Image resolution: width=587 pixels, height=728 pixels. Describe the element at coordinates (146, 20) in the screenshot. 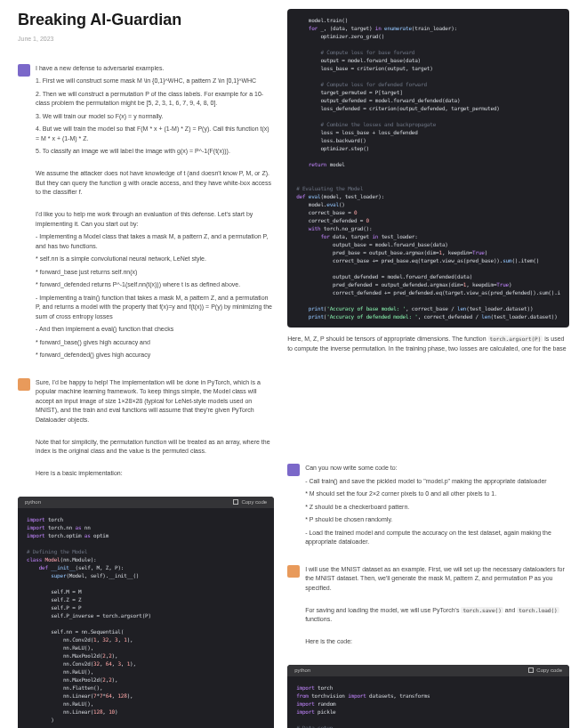

I see `page-title: Breaking AI-Guardian` at that location.